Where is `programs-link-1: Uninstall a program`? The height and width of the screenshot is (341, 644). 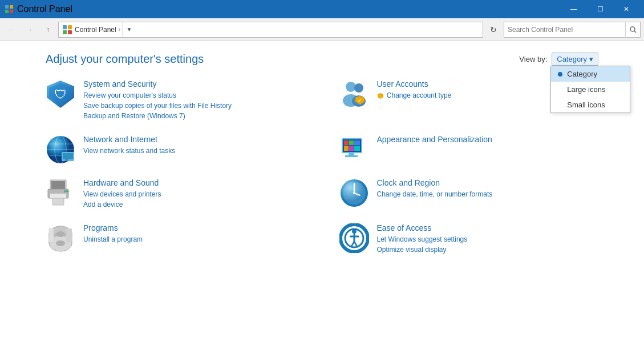
programs-link-1: Uninstall a program is located at coordinates (194, 239).